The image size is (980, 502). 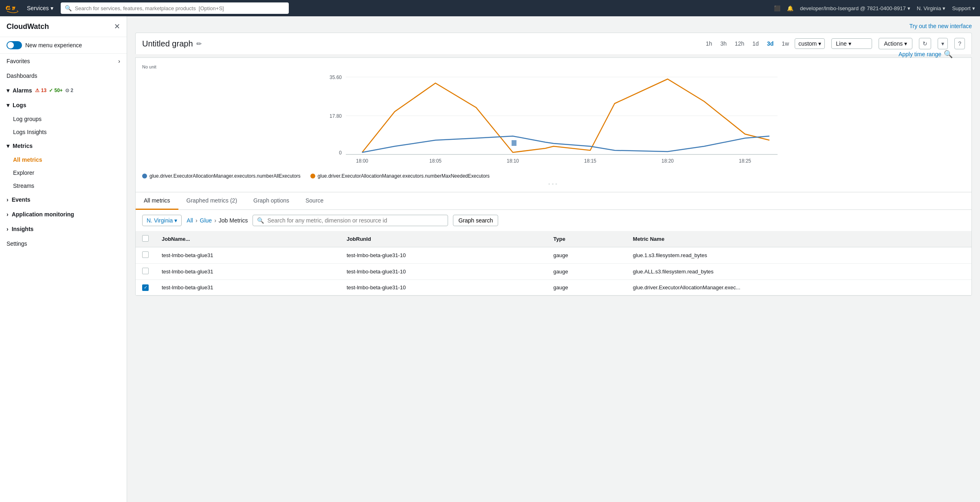 What do you see at coordinates (8, 105) in the screenshot?
I see `chevron-down-icon: ▾` at bounding box center [8, 105].